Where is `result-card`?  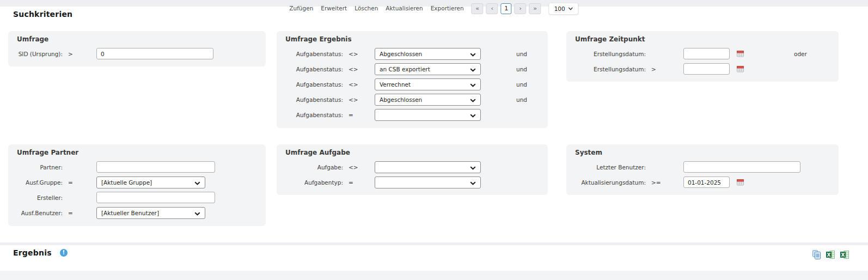
result-card is located at coordinates (434, 258).